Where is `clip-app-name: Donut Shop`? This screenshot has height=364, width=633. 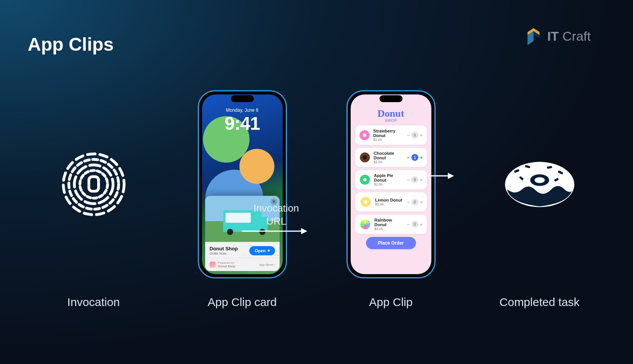 clip-app-name: Donut Shop is located at coordinates (224, 249).